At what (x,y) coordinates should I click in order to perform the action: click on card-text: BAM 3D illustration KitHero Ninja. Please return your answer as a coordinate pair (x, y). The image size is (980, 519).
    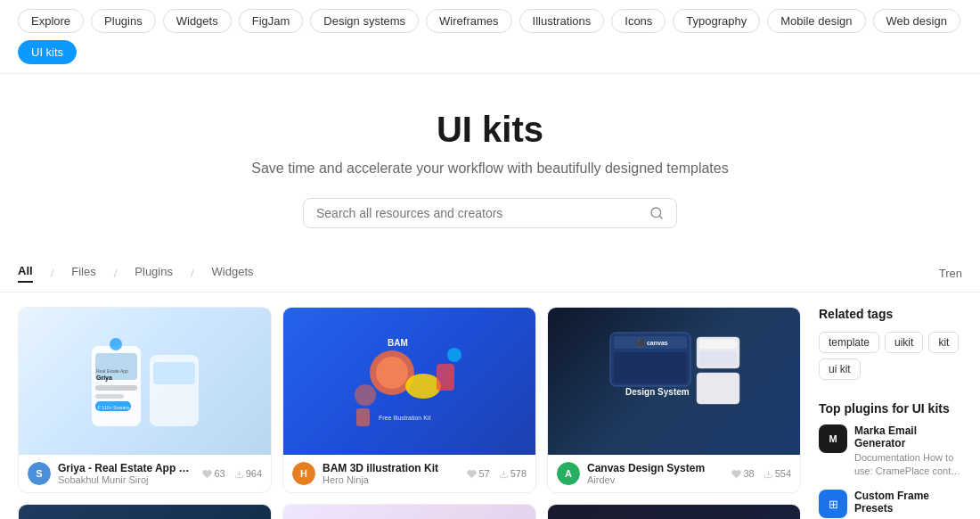
    Looking at the image, I should click on (391, 474).